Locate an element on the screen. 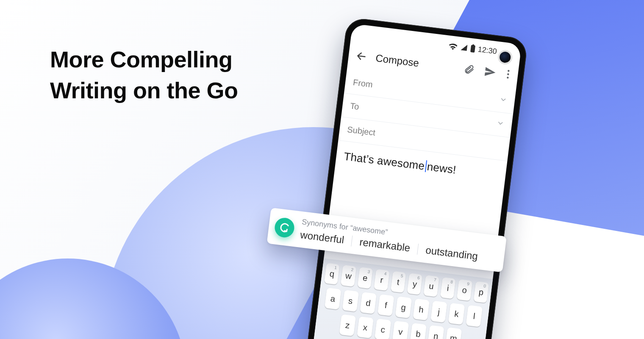 The image size is (644, 339). attachment-icon is located at coordinates (469, 69).